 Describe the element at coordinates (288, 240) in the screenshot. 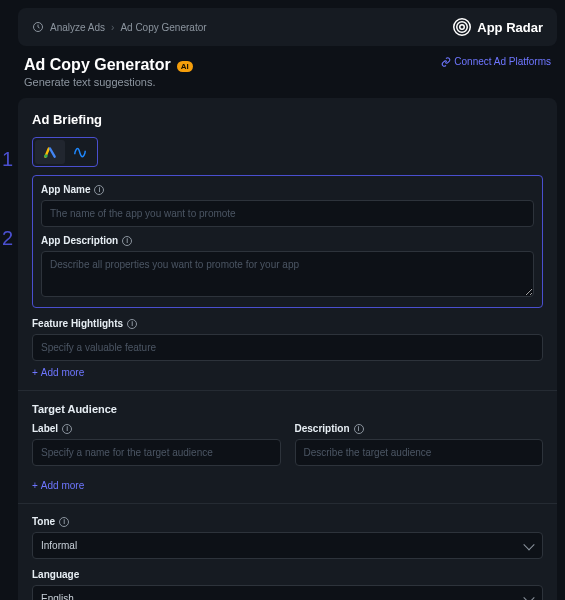

I see `app-description-label: App Description i` at that location.